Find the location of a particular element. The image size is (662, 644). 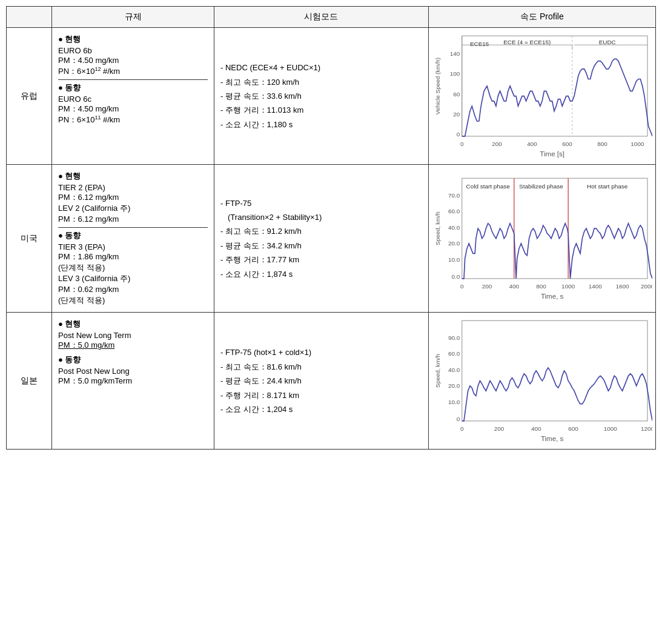

mode-line-5-us: - 소요 시간：1,874 s is located at coordinates (321, 274).